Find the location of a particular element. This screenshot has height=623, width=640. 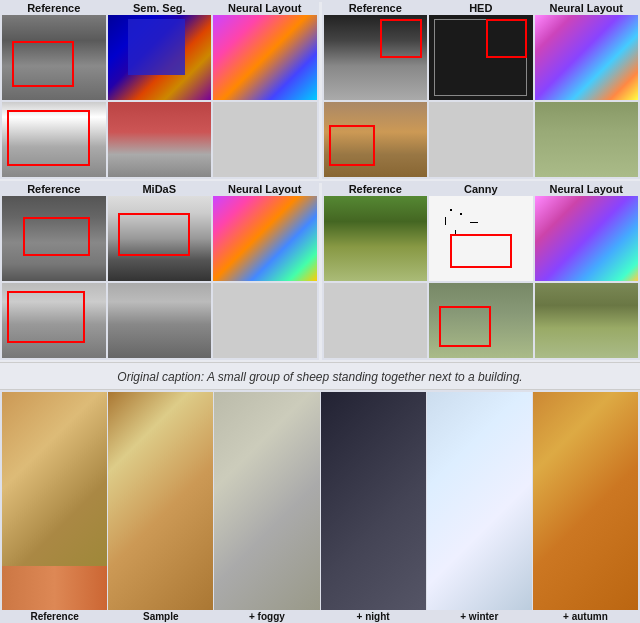

sheep-night-img is located at coordinates (374, 501).